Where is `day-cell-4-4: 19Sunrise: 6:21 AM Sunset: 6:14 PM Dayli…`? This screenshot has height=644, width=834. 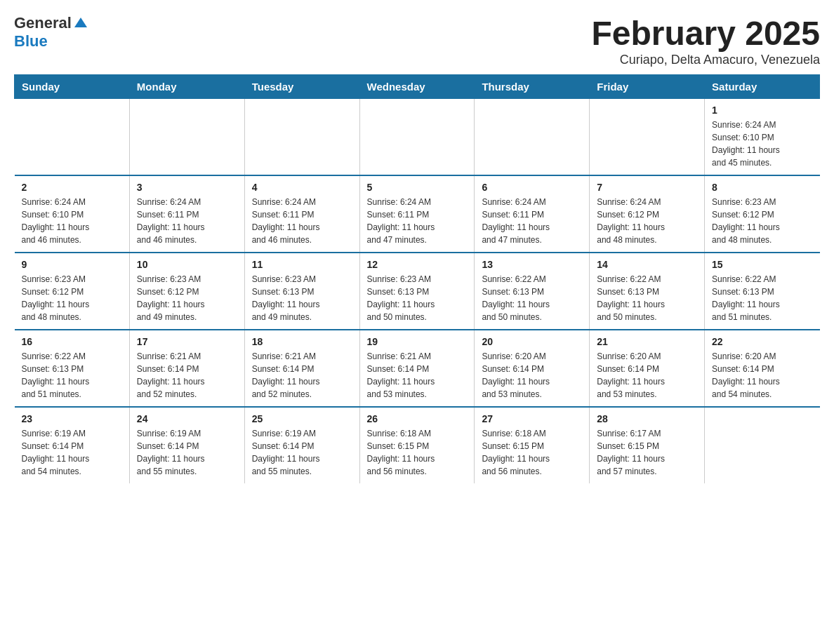
day-cell-4-4: 19Sunrise: 6:21 AM Sunset: 6:14 PM Dayli… is located at coordinates (417, 368).